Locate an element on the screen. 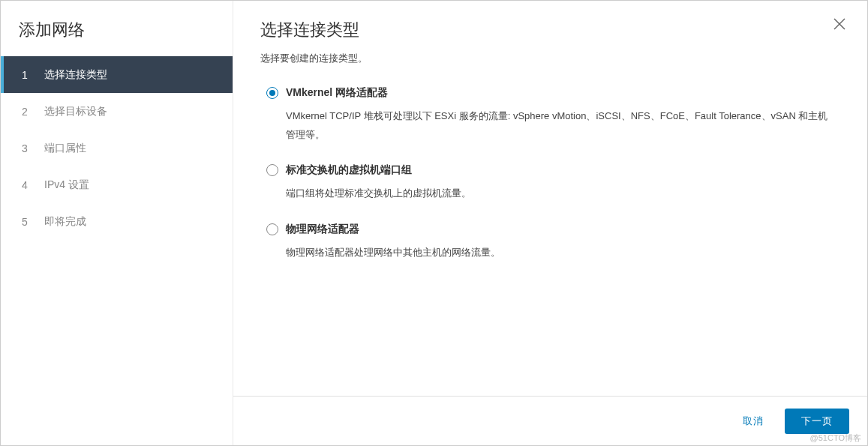 This screenshot has width=868, height=446. step-number: 2 is located at coordinates (29, 112).